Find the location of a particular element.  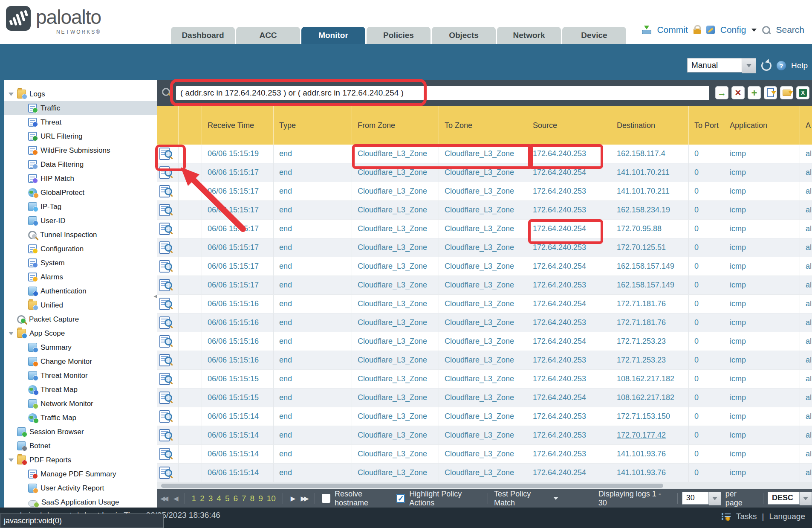

page-number-1: 1 is located at coordinates (194, 499).